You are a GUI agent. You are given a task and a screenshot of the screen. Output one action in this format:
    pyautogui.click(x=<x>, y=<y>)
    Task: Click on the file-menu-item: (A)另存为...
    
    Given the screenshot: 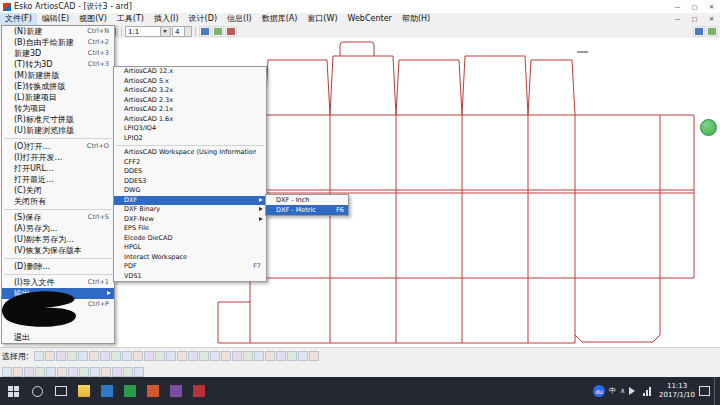 What is the action you would take?
    pyautogui.click(x=58, y=228)
    